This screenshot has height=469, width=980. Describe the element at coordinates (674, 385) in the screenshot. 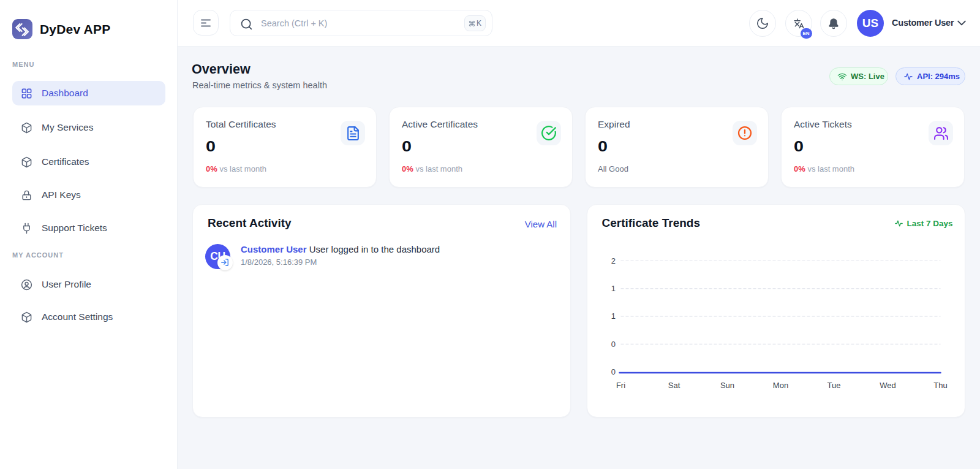

I see `svg-text: Sat` at that location.